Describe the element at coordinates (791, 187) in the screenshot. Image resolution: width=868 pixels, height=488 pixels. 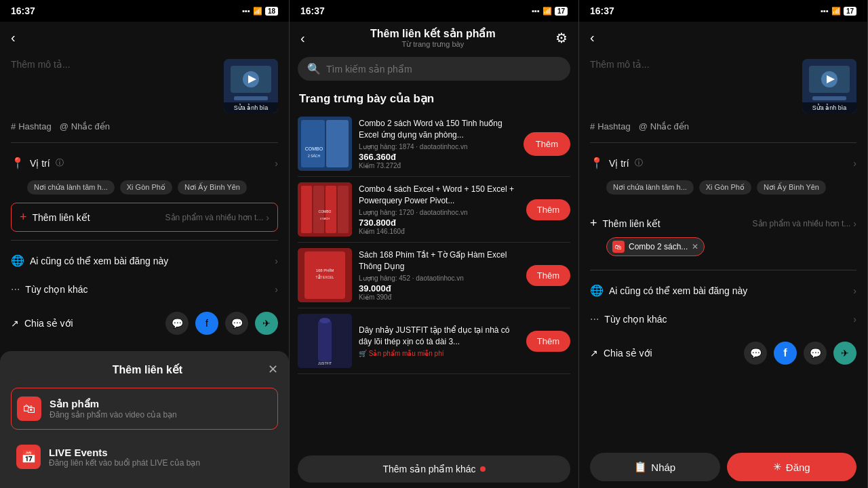
I see `chip-3c: Nơi Ấy Bình Yên` at that location.